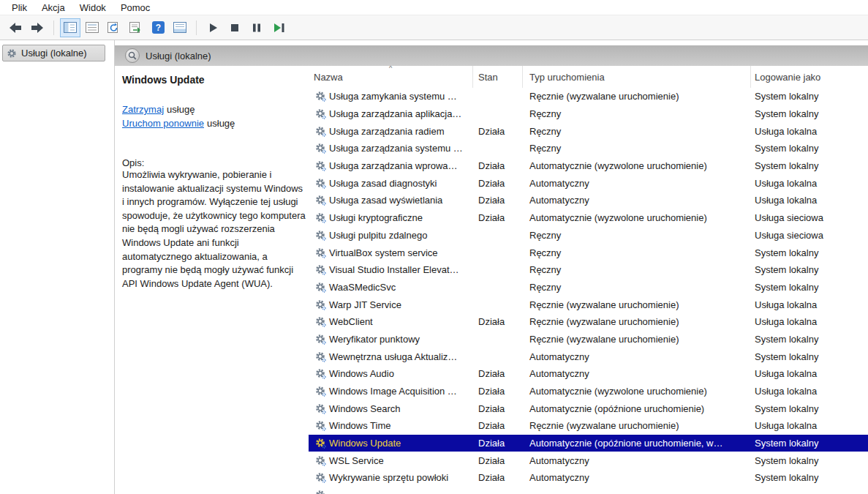 The width and height of the screenshot is (868, 494). What do you see at coordinates (93, 7) in the screenshot?
I see `menu-item-widok: Widok` at bounding box center [93, 7].